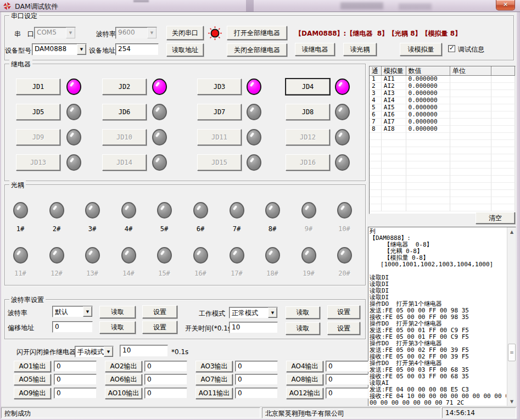 The image size is (520, 420). What do you see at coordinates (185, 33) in the screenshot?
I see `close-serial-button: 关闭串口` at bounding box center [185, 33].